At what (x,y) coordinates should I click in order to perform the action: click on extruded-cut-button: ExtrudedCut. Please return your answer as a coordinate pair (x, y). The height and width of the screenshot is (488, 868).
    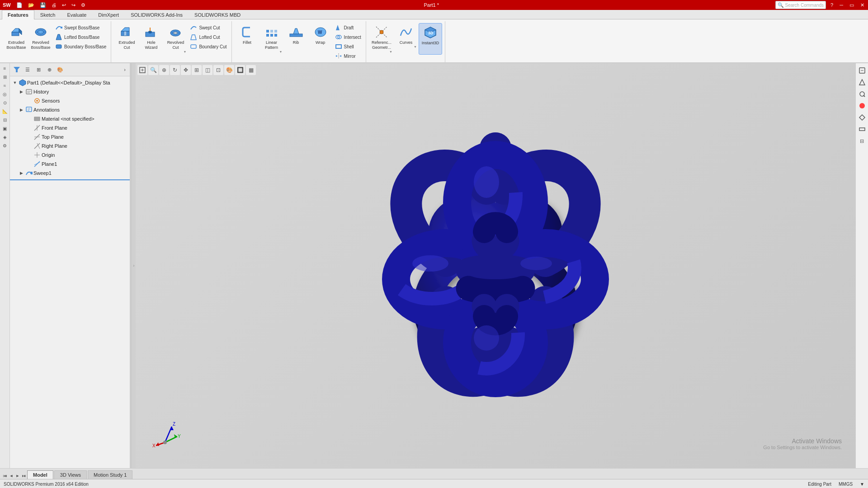
    Looking at the image, I should click on (127, 39).